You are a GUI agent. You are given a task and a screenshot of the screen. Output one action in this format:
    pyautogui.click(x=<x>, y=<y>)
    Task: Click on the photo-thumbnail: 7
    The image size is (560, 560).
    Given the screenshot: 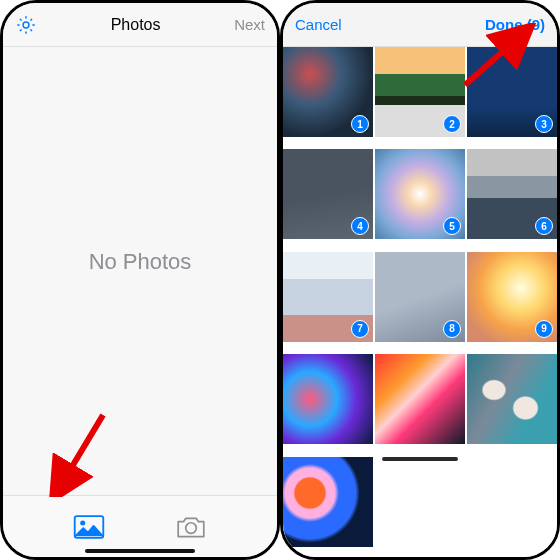 What is the action you would take?
    pyautogui.click(x=328, y=297)
    